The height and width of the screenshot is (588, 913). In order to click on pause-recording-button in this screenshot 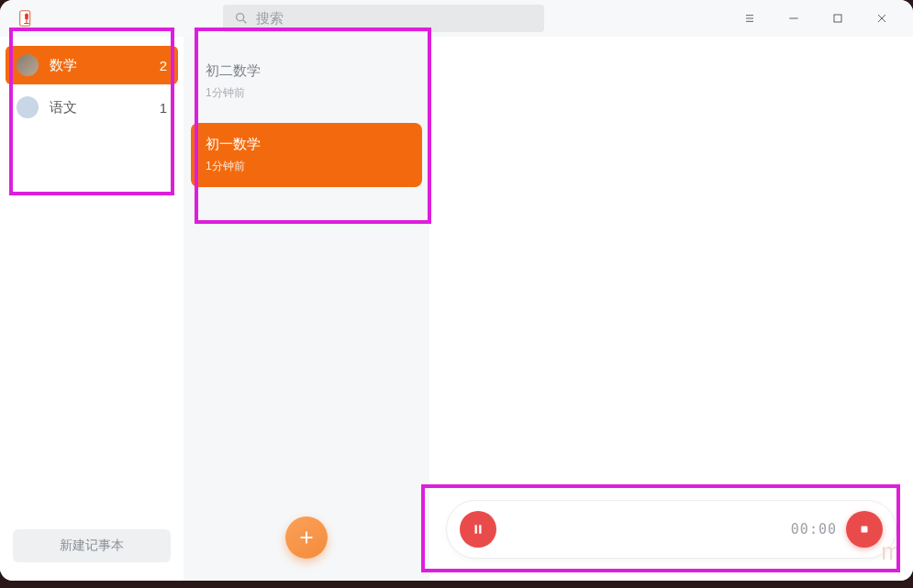, I will do `click(478, 529)`.